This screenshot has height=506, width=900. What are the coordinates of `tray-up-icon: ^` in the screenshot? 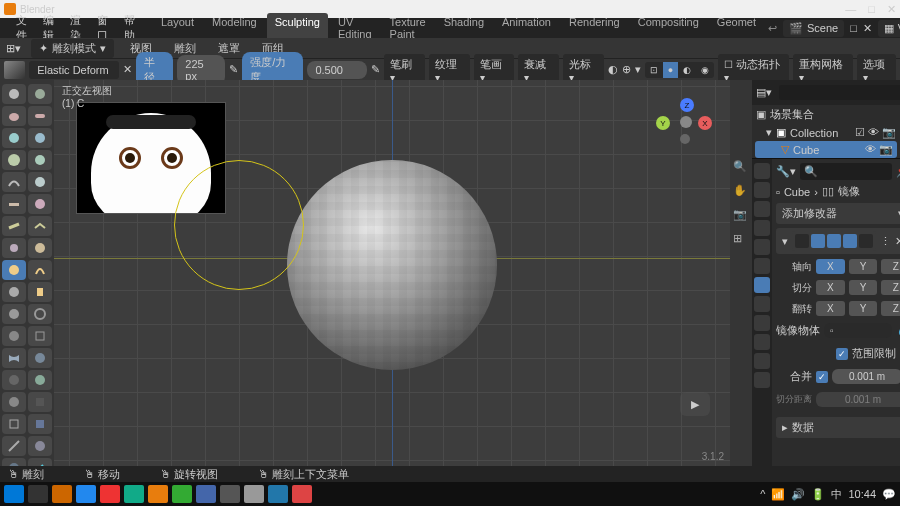 It's located at (762, 494).